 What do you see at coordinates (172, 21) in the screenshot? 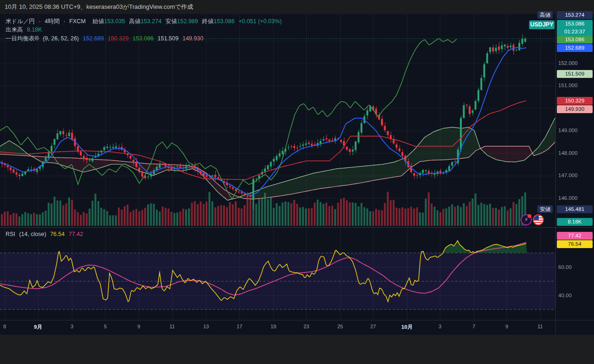
I see `low-label: 安値` at bounding box center [172, 21].